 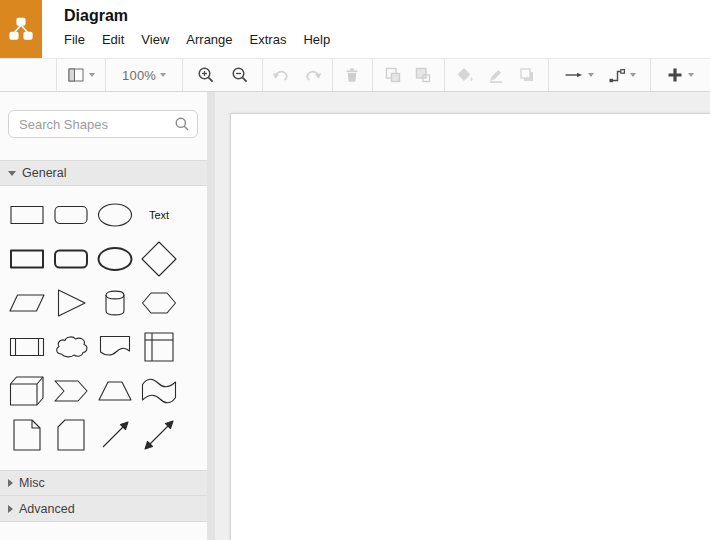 What do you see at coordinates (27, 303) in the screenshot?
I see `shape-parallelogram` at bounding box center [27, 303].